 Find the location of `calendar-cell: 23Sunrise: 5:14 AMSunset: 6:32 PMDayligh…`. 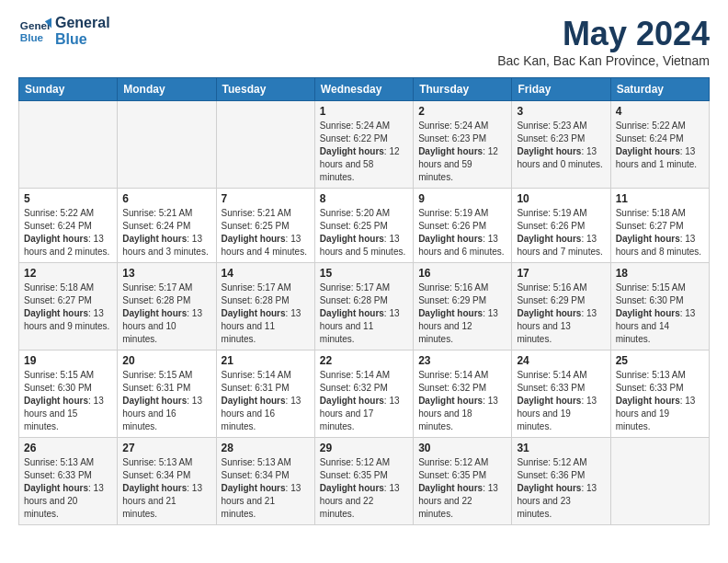

calendar-cell: 23Sunrise: 5:14 AMSunset: 6:32 PMDayligh… is located at coordinates (463, 394).